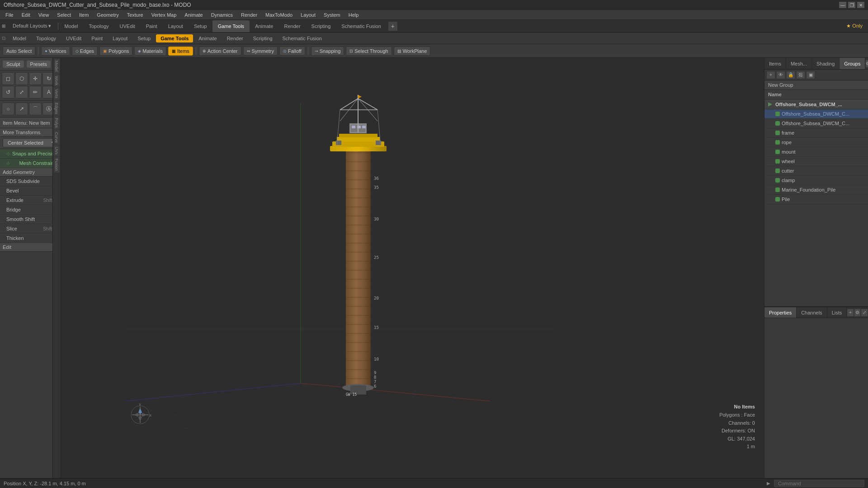  What do you see at coordinates (864, 313) in the screenshot?
I see `rp-bottom-expand-btn: ⤢` at bounding box center [864, 313].